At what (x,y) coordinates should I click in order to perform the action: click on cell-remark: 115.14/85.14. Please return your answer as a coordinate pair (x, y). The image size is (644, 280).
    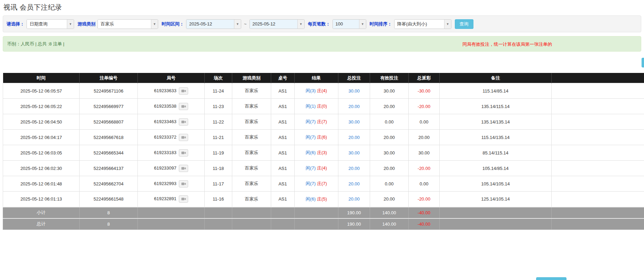
    Looking at the image, I should click on (495, 91).